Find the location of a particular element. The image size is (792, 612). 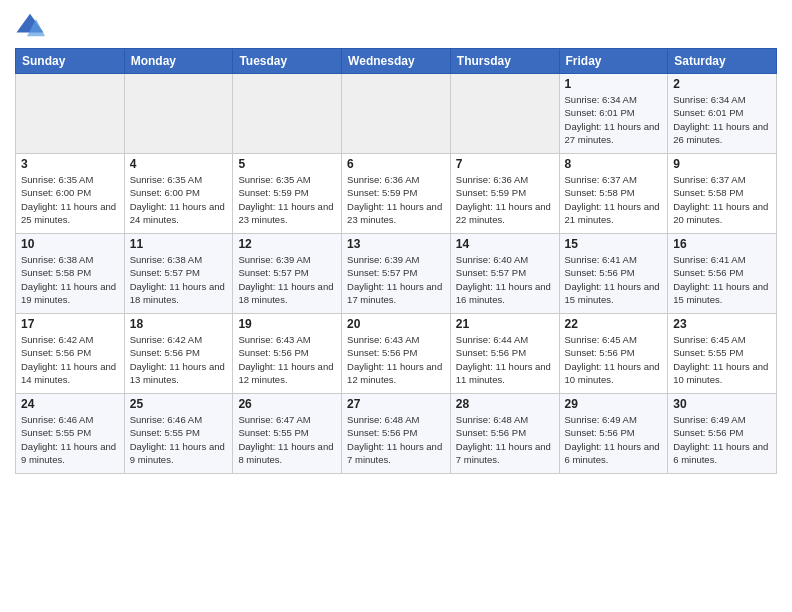

day-number: 21 is located at coordinates (505, 324).